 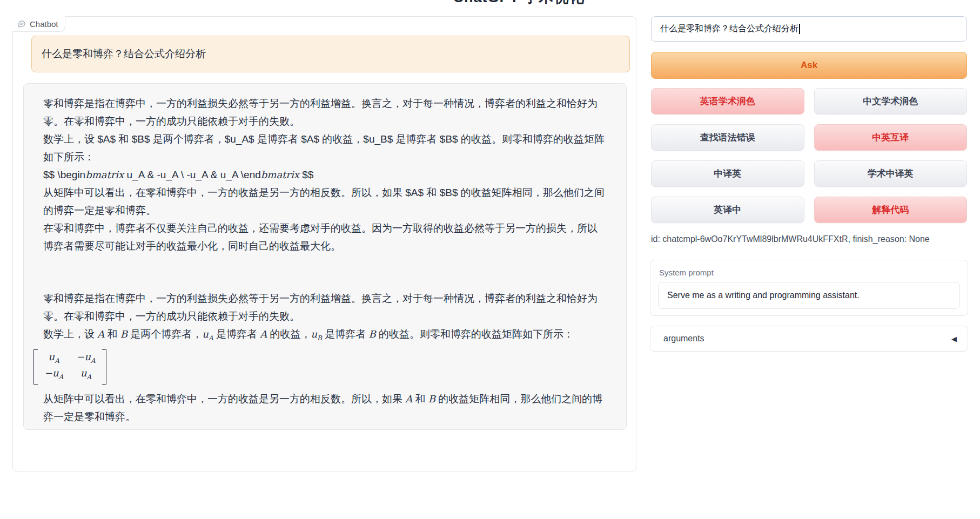 I want to click on chatbot-panel-label-text: Chatbot, so click(x=44, y=24).